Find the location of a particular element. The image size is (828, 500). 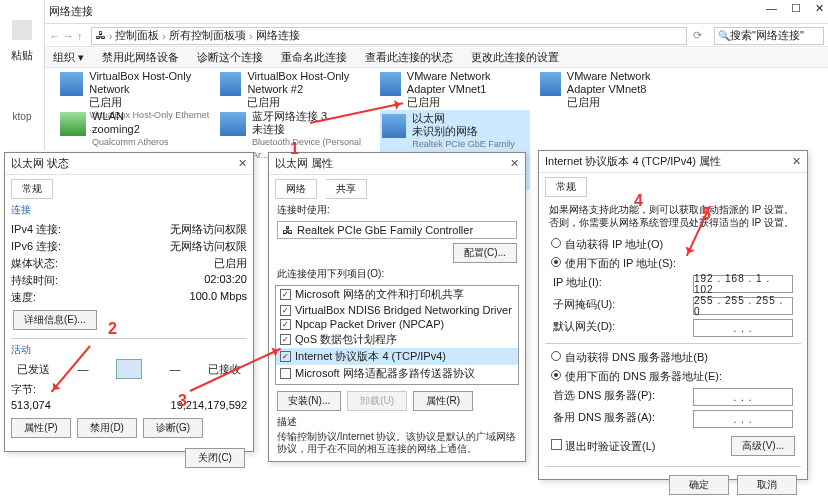

ipv4-title: Internet 协议版本 4 (TCP/IPv4) 属性 is located at coordinates (633, 162).